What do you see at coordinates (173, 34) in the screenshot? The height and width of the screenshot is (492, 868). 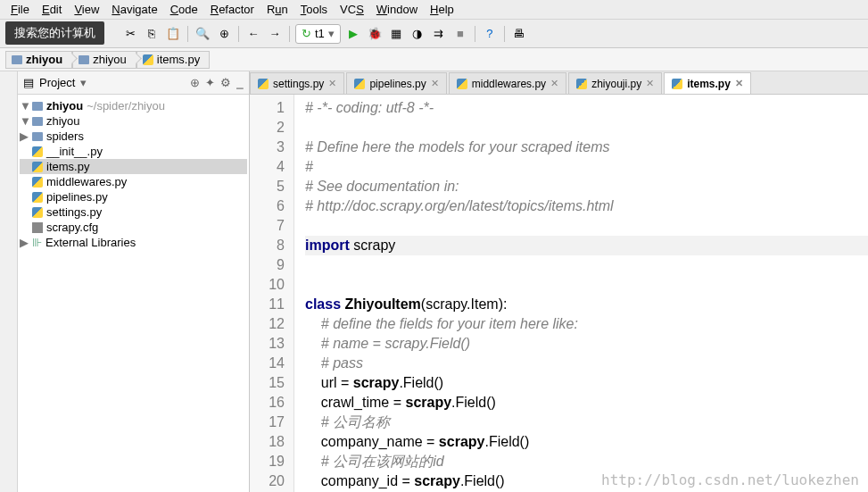 I see `paste-icon: 📋` at bounding box center [173, 34].